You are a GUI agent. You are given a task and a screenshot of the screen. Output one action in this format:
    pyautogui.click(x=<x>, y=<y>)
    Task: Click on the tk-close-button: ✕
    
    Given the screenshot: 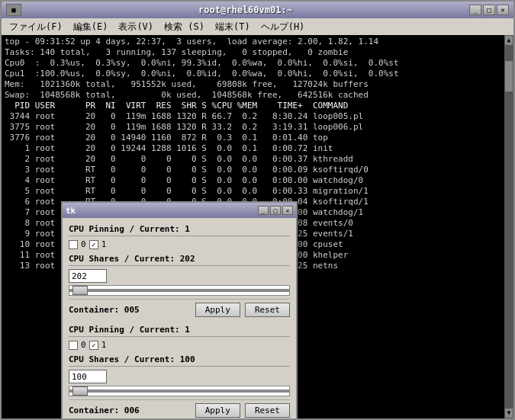 What is the action you would take?
    pyautogui.click(x=288, y=210)
    